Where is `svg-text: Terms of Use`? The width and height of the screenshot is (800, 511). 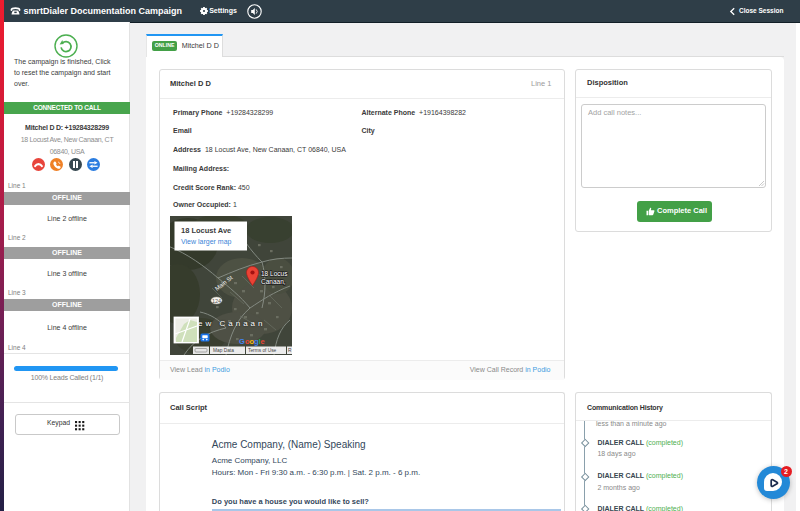 svg-text: Terms of Use is located at coordinates (262, 350).